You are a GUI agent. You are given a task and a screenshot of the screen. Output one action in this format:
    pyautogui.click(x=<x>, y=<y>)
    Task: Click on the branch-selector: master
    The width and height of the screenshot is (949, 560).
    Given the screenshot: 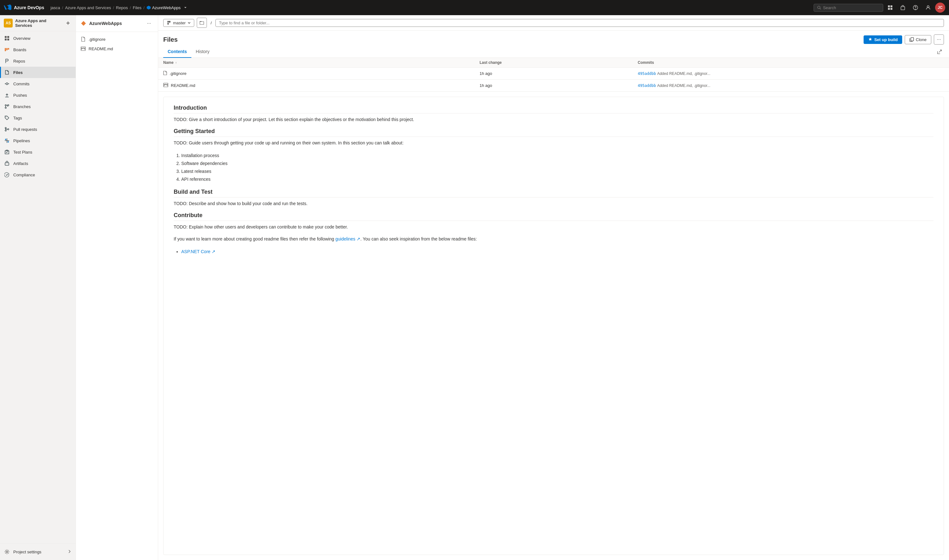 What is the action you would take?
    pyautogui.click(x=179, y=23)
    